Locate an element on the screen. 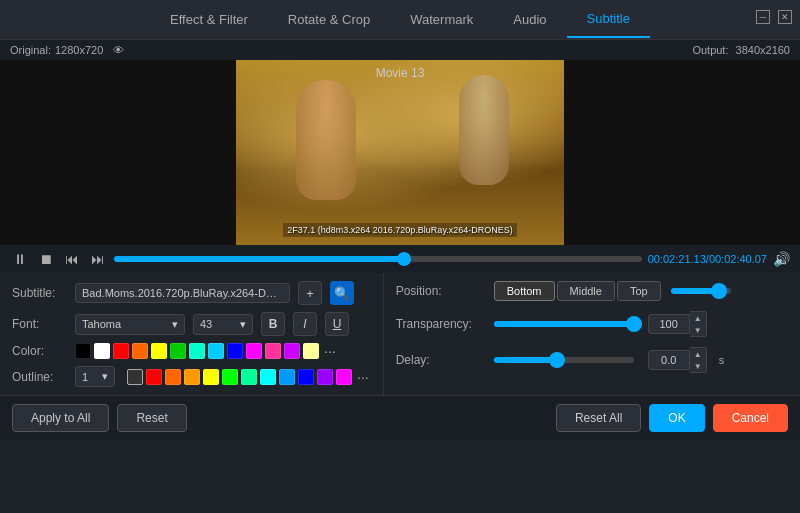  next-button: ⏭ is located at coordinates (98, 259).